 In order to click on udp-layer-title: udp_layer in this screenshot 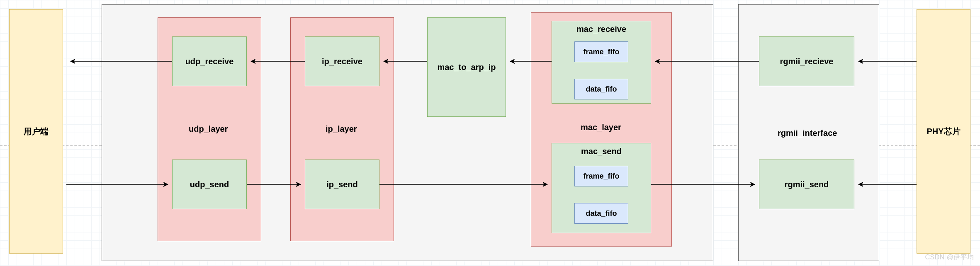, I will do `click(208, 129)`.